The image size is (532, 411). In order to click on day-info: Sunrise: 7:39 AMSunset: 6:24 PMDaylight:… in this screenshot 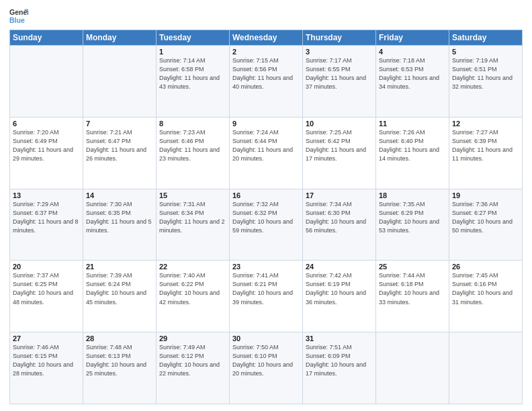, I will do `click(120, 289)`.